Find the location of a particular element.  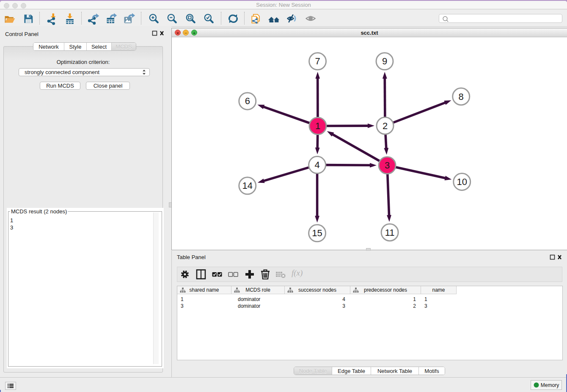

svg-text: 1 is located at coordinates (318, 126).